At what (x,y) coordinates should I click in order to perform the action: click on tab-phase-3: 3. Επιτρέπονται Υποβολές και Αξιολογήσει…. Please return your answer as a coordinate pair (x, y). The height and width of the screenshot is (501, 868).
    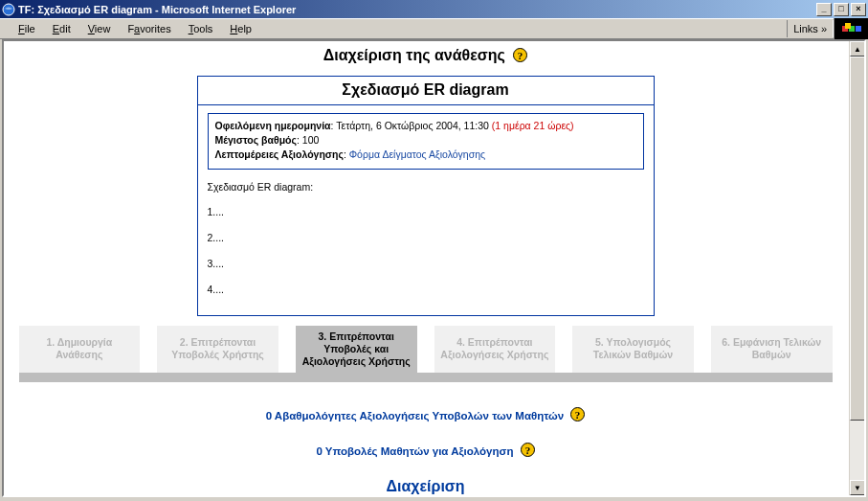
    Looking at the image, I should click on (356, 349).